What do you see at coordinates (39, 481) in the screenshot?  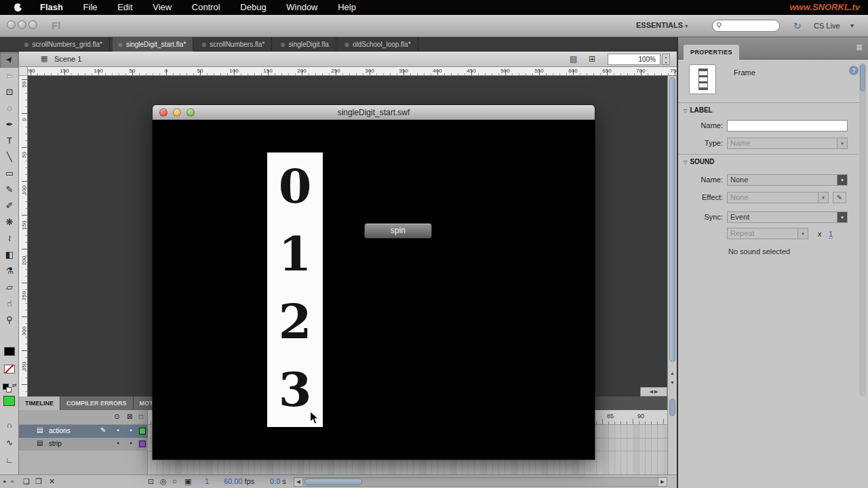 I see `new-folder-button: ❐` at bounding box center [39, 481].